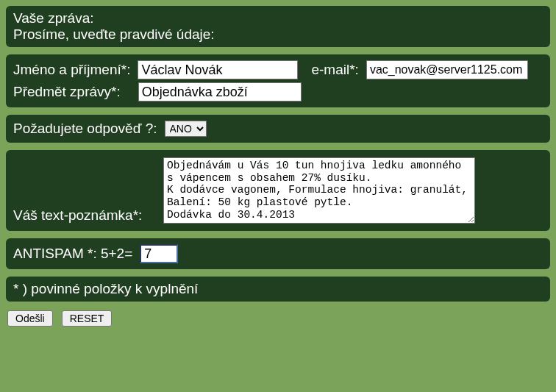  Describe the element at coordinates (220, 92) in the screenshot. I see `subject-input` at that location.